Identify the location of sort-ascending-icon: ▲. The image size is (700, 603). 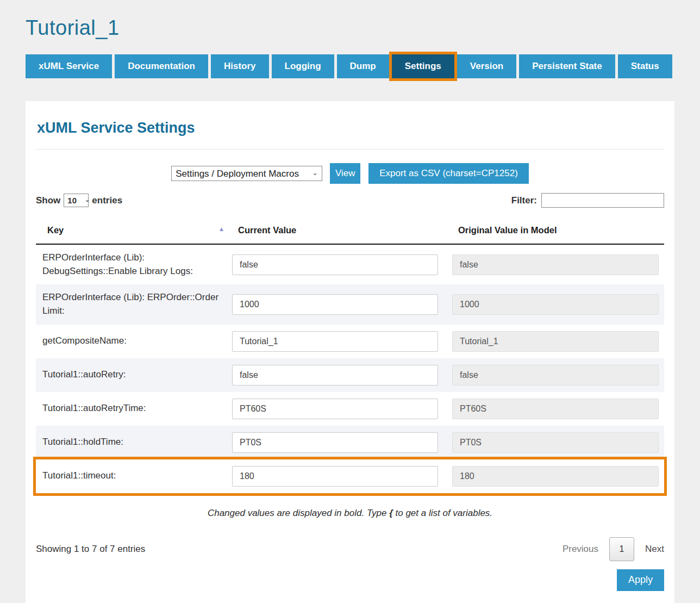
(222, 229).